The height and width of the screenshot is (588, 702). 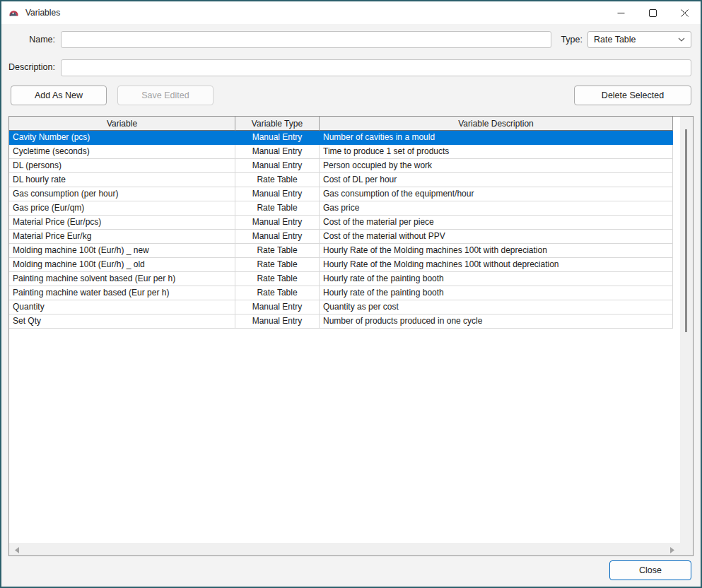 I want to click on cell-variable-description: Number of products produced in one cycle, so click(x=496, y=322).